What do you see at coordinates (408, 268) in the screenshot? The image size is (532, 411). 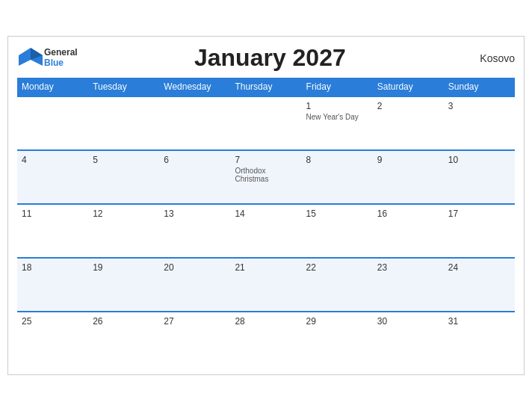 I see `day-number: 23` at bounding box center [408, 268].